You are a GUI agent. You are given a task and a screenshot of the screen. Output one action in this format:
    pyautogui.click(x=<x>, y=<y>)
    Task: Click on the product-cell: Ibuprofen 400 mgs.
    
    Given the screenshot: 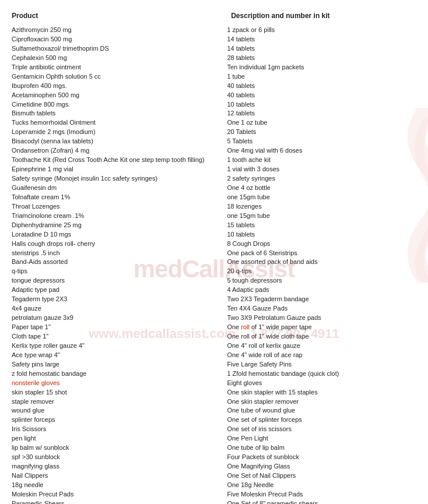 What is the action you would take?
    pyautogui.click(x=119, y=86)
    